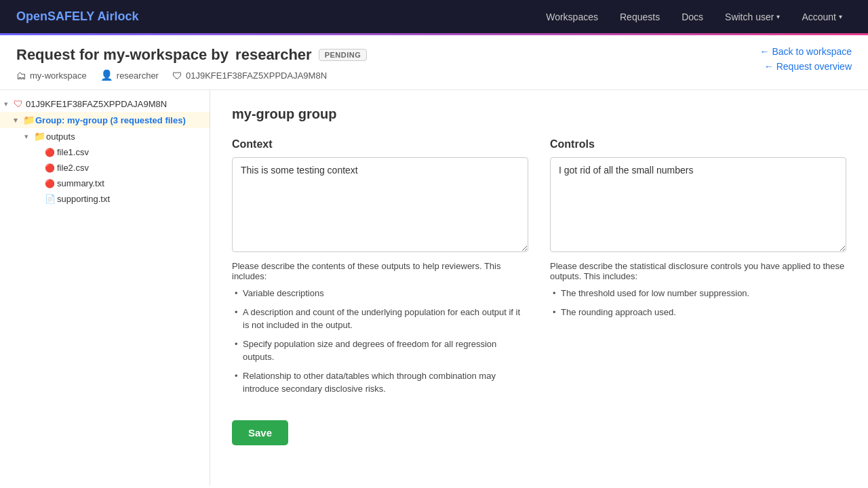 This screenshot has height=488, width=868. Describe the element at coordinates (572, 17) in the screenshot. I see `nav-workspaces: Workspaces` at that location.